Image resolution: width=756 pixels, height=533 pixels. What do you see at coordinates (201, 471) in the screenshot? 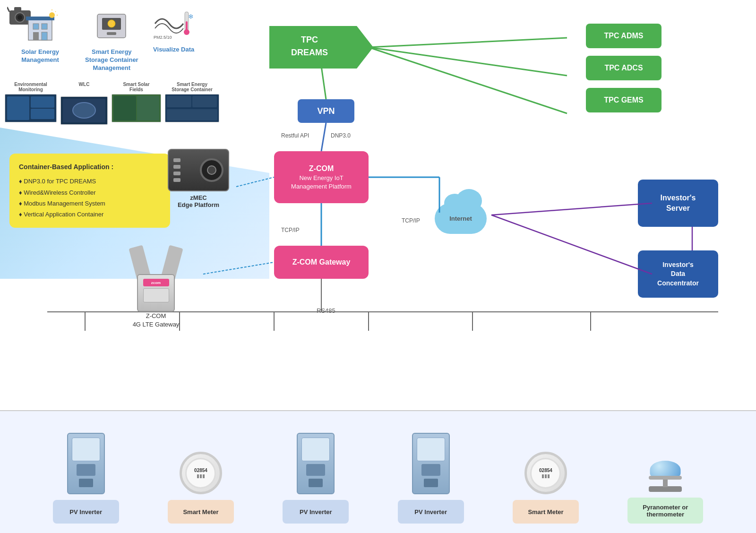
I see `meter-reading: 02854` at bounding box center [201, 471].